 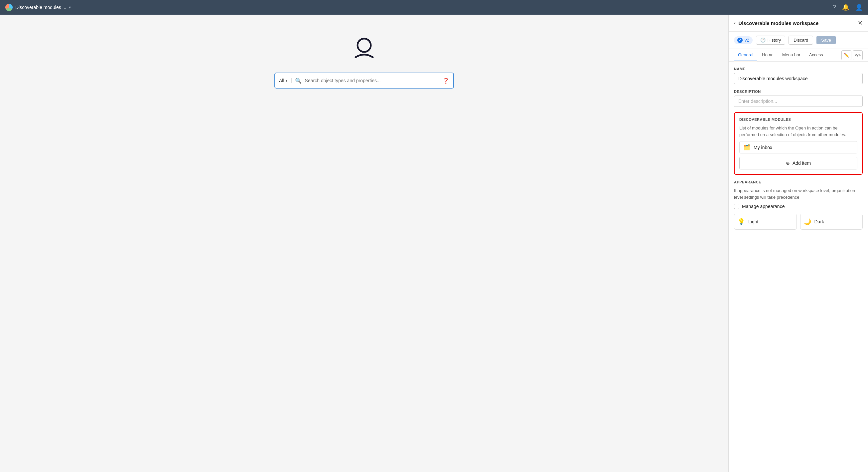 What do you see at coordinates (798, 23) in the screenshot?
I see `panel-title: Discoverable modules workspace` at bounding box center [798, 23].